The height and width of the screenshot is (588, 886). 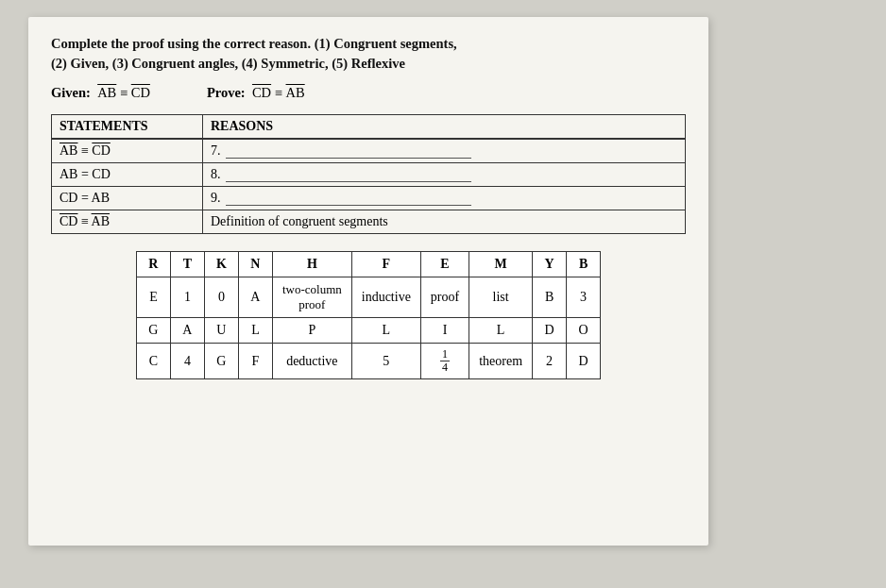 I want to click on grid-cell-I: I, so click(x=444, y=330).